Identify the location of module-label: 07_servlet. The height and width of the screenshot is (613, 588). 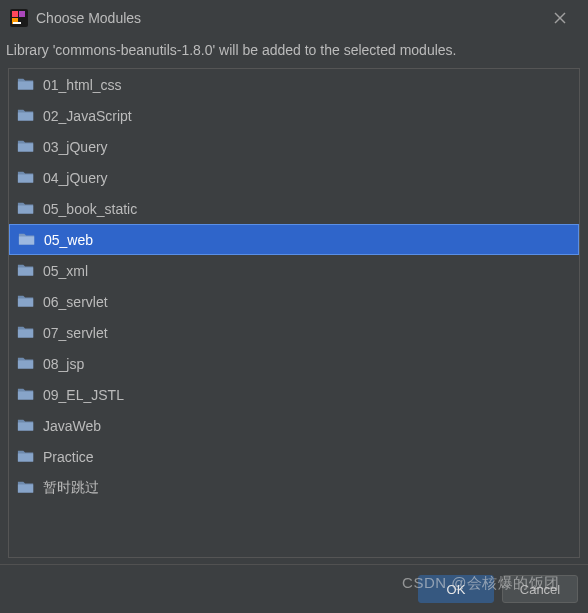
(76, 333).